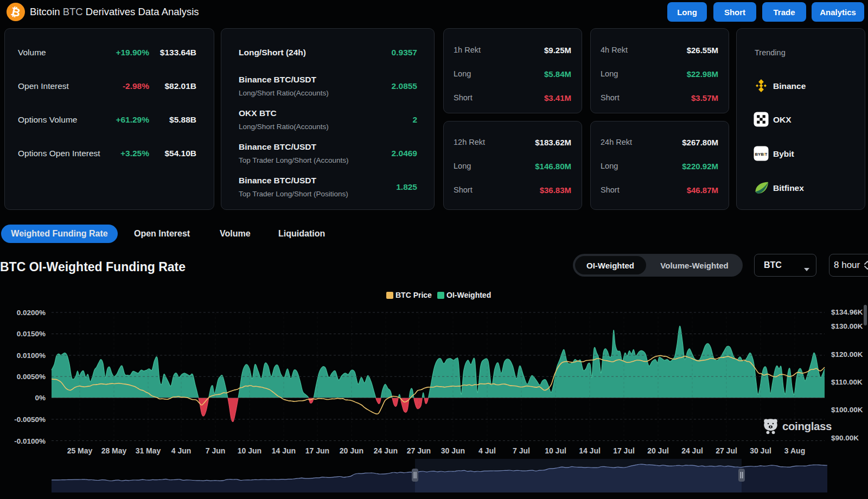 The width and height of the screenshot is (868, 499). What do you see at coordinates (726, 451) in the screenshot?
I see `svg-text: 27 Jul` at bounding box center [726, 451].